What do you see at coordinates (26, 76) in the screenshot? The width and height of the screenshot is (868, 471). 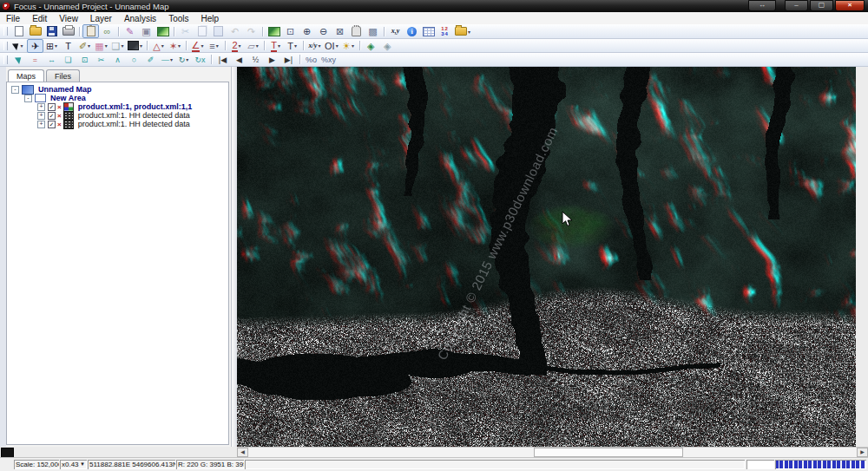 I see `tab-maps: Maps` at bounding box center [26, 76].